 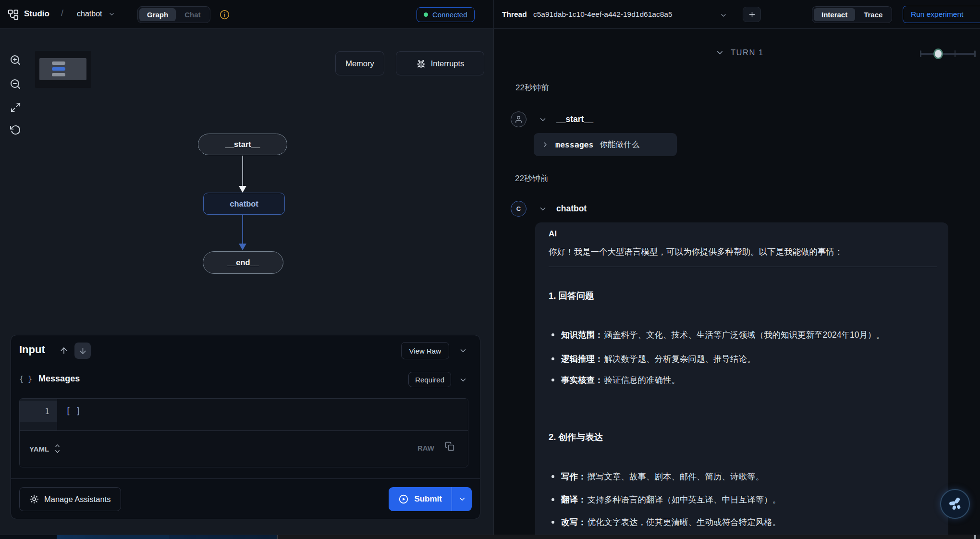 I want to click on graph-node-start: __start__, so click(x=243, y=144).